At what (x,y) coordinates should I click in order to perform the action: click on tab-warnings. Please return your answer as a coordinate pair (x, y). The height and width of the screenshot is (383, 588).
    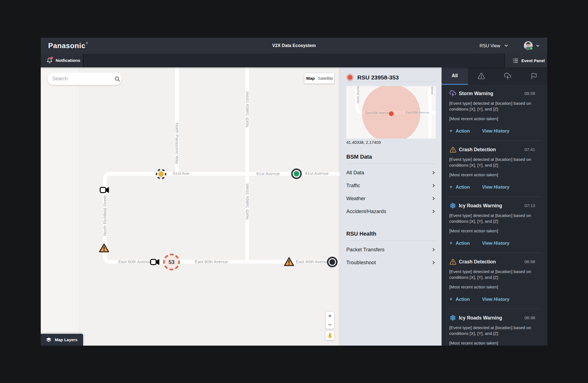
    Looking at the image, I should click on (481, 76).